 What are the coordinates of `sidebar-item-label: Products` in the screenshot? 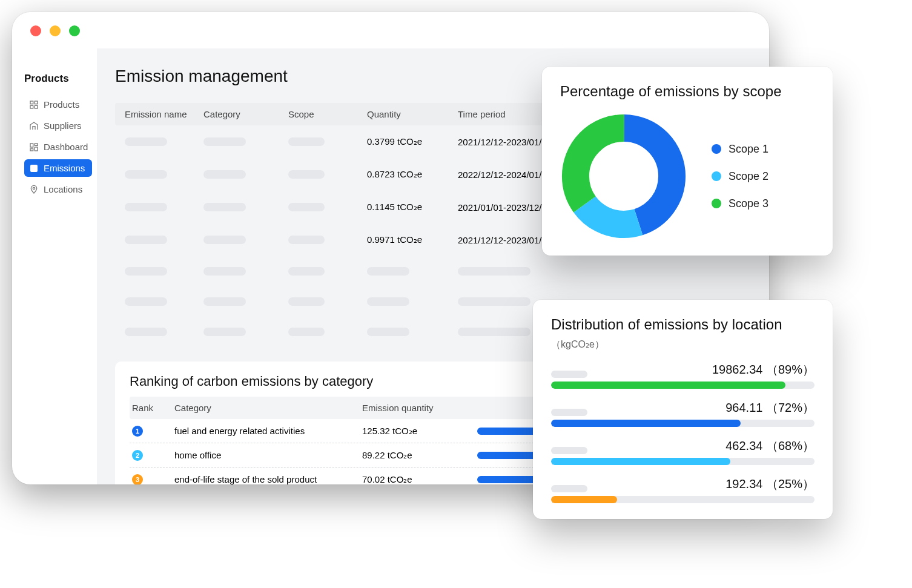 It's located at (62, 104).